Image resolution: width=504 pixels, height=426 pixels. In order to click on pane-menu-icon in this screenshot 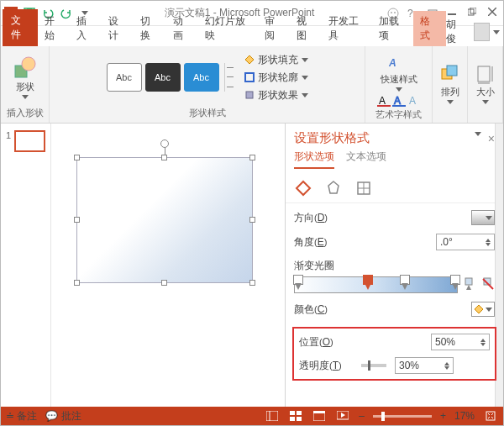, I will do `click(478, 134)`.